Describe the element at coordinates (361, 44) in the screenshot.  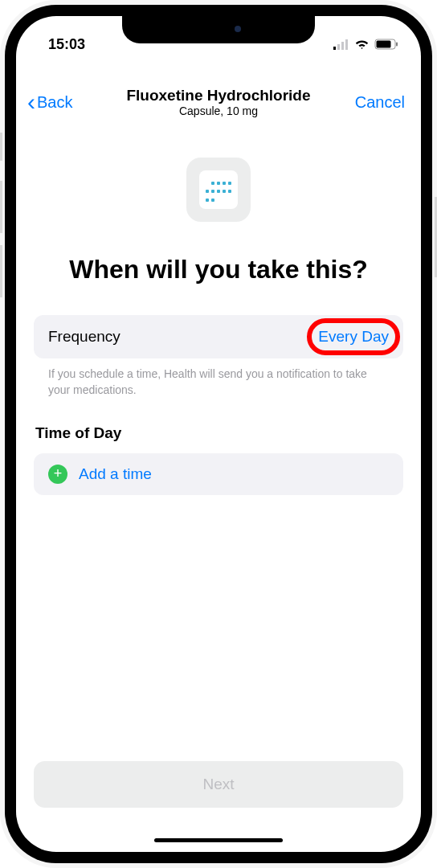
I see `wifi-icon` at that location.